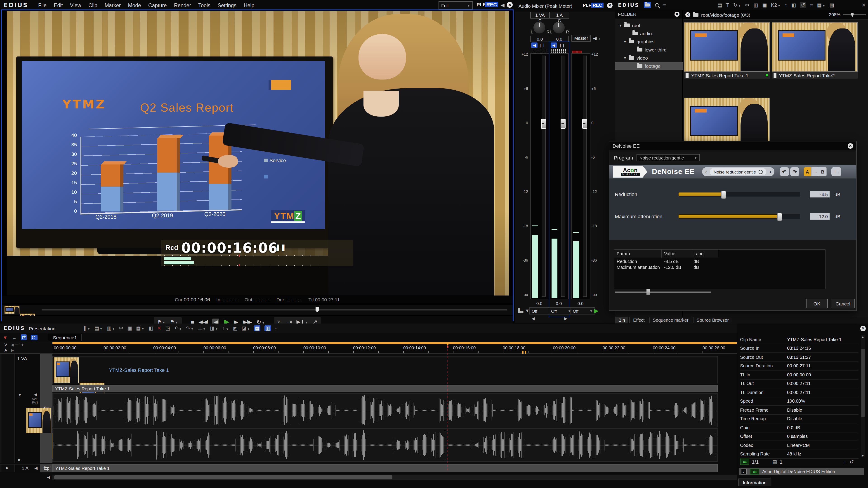 This screenshot has height=488, width=868. I want to click on menu-render: Render, so click(183, 5).